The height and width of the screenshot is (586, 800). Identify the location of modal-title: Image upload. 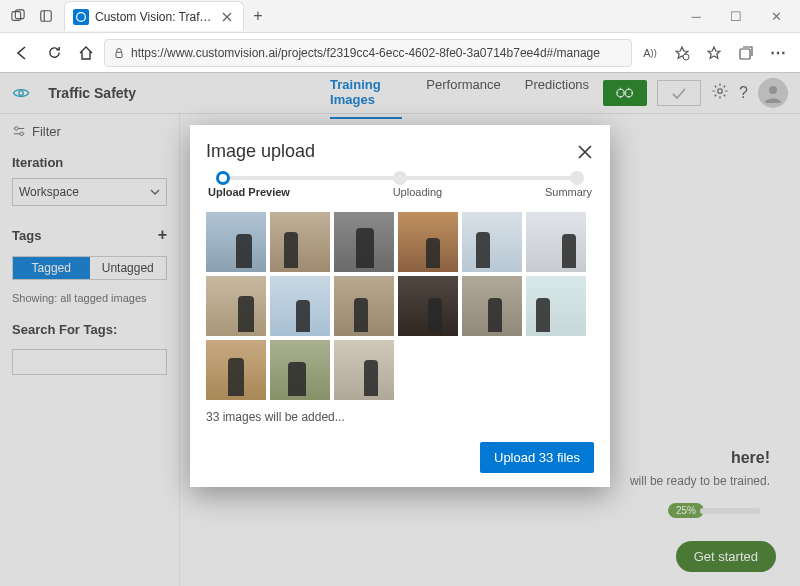
(260, 152).